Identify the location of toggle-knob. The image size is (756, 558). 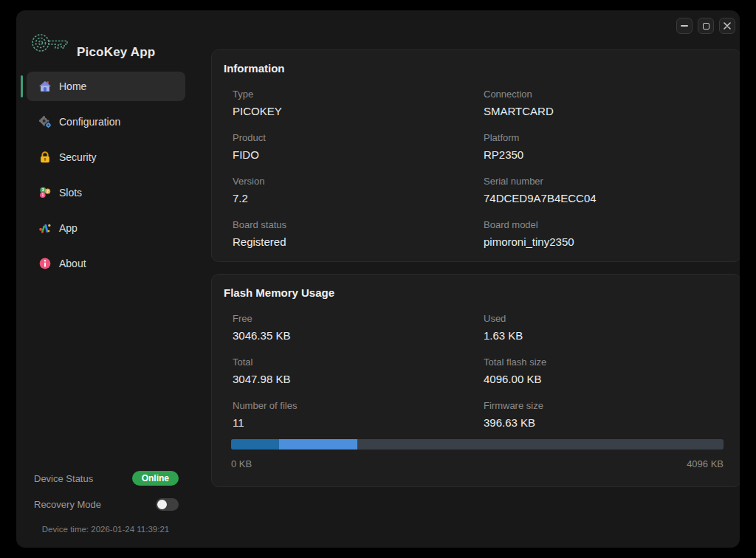
(162, 505).